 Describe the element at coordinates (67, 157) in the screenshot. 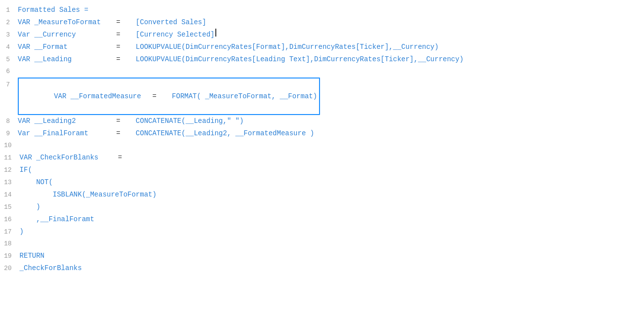

I see `var-name-11: _CheckForBlanks` at that location.